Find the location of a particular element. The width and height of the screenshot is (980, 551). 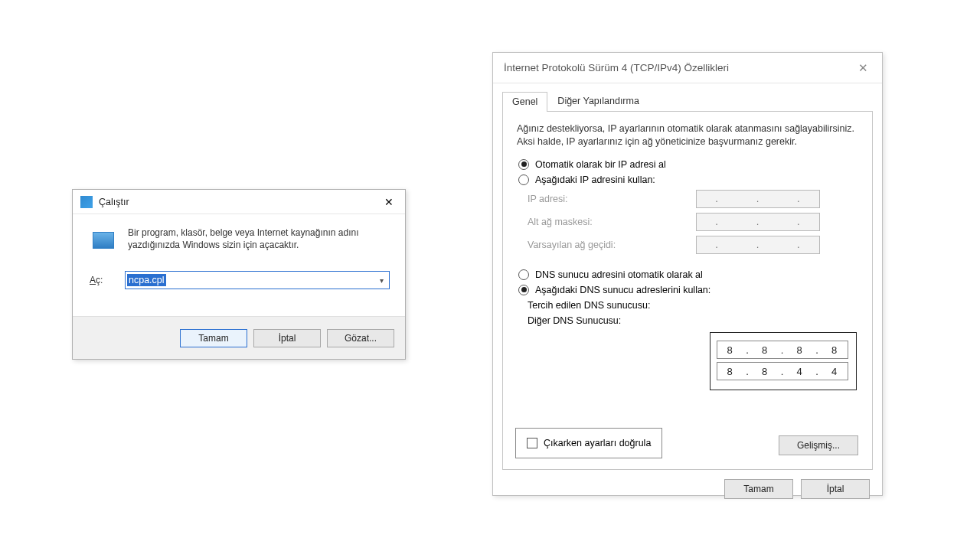

run-dialog: Çalıştır ✕ Bir program, klasör, belge ve… is located at coordinates (239, 274).